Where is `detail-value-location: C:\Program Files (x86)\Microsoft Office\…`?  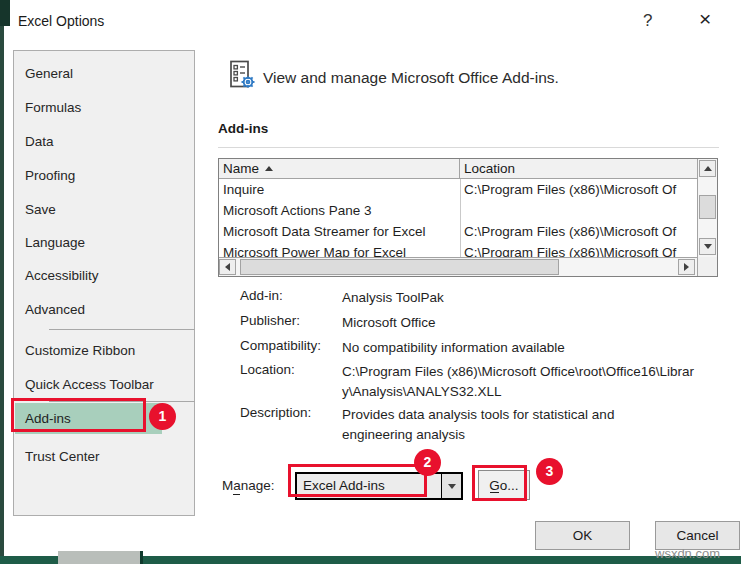 detail-value-location: C:\Program Files (x86)\Microsoft Office\… is located at coordinates (521, 382).